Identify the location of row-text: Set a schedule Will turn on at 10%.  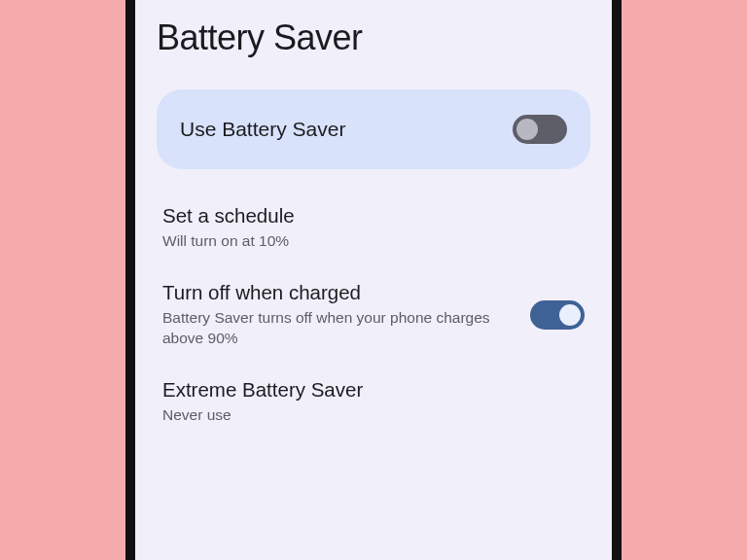
(374, 228).